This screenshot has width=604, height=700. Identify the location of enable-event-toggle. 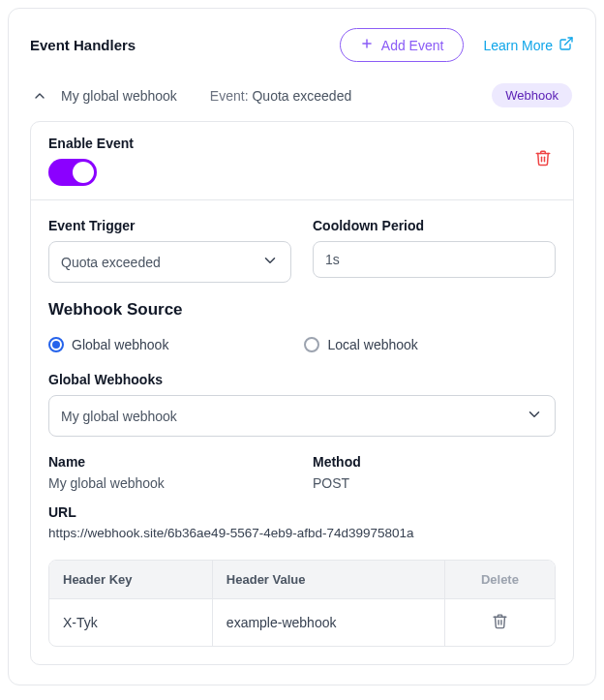
(73, 172).